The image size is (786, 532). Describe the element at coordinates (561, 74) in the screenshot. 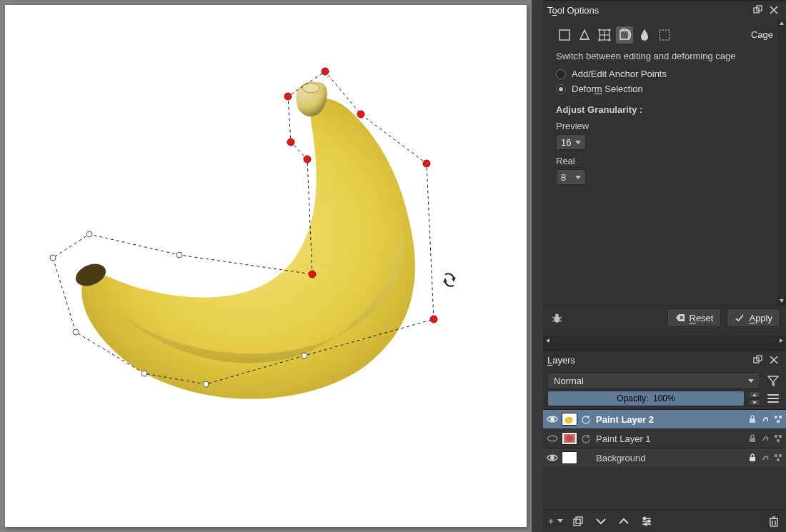

I see `radio-unchecked-icon` at that location.